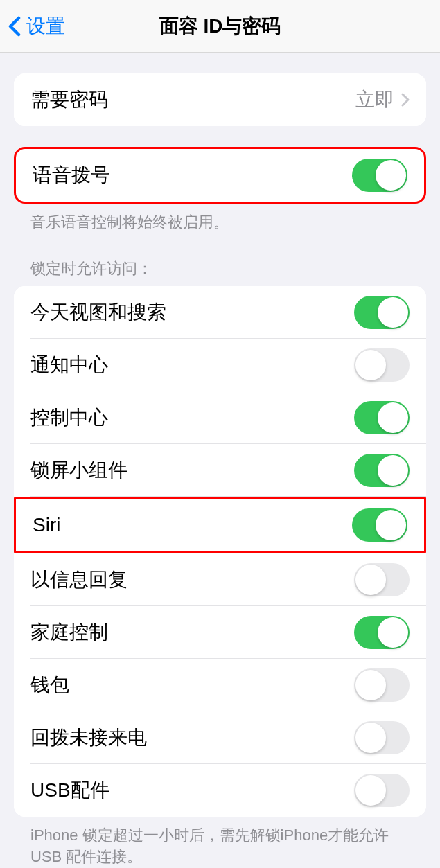  Describe the element at coordinates (220, 26) in the screenshot. I see `navigation-bar: 设置 面容 ID与密码` at that location.